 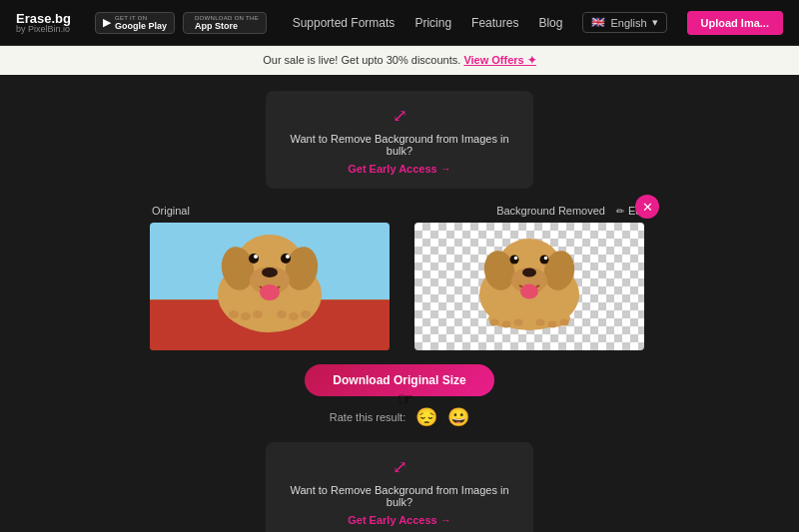 I want to click on rate-text: Rate this result:, so click(x=368, y=417).